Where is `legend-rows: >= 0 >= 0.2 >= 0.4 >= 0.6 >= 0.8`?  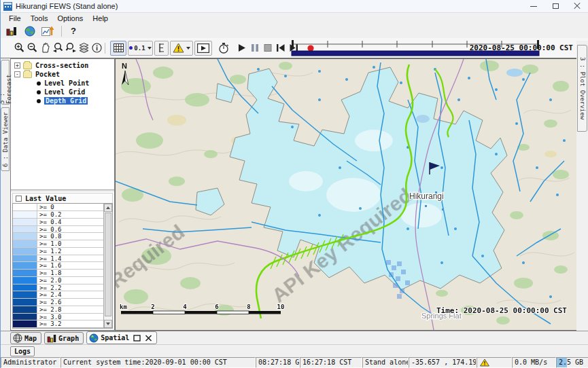 legend-rows: >= 0 >= 0.2 >= 0.4 >= 0.6 >= 0.8 is located at coordinates (58, 266).